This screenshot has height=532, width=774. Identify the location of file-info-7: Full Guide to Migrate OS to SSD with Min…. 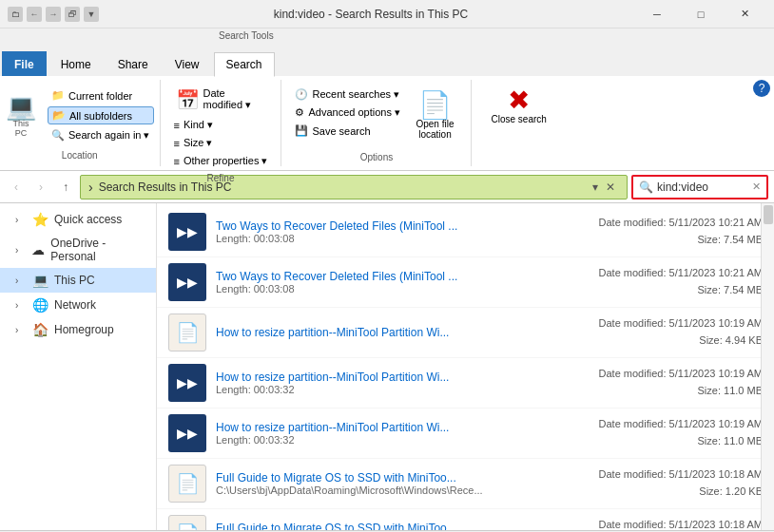
(407, 526).